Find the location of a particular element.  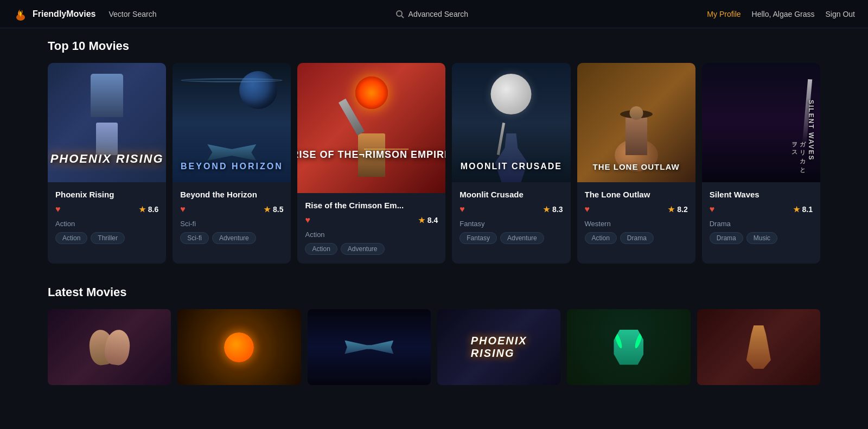

genre-tags-beyond-horizon: Sci-fi Adventure is located at coordinates (232, 238).